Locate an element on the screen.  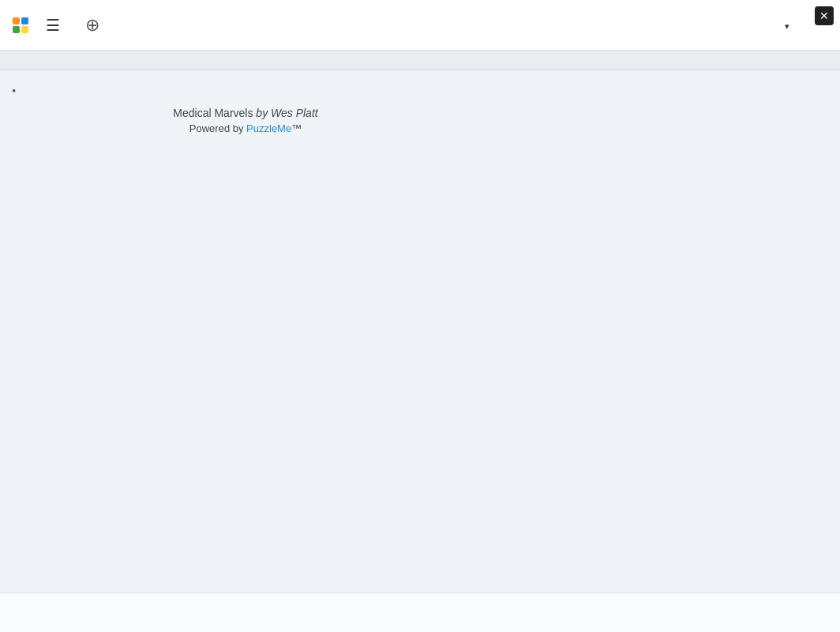
header: ☰ ⊕ ✕ is located at coordinates (420, 25).